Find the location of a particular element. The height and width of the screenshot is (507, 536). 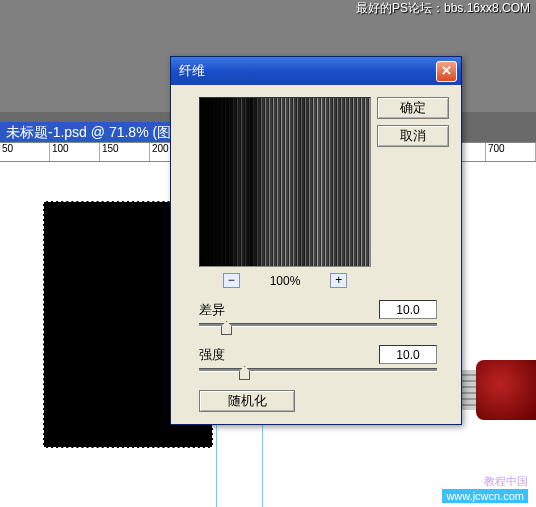

watermark-bottom: 教程中国 www.jcwcn.com is located at coordinates (485, 488).